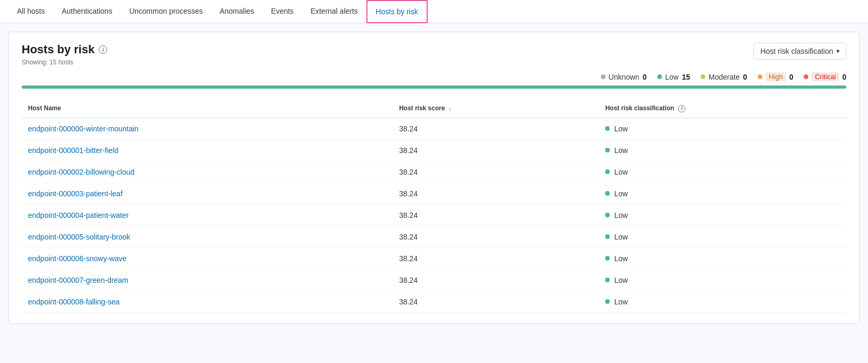 This screenshot has width=868, height=363. I want to click on cell-host-name: endpoint-000000-winter-mountain, so click(207, 129).